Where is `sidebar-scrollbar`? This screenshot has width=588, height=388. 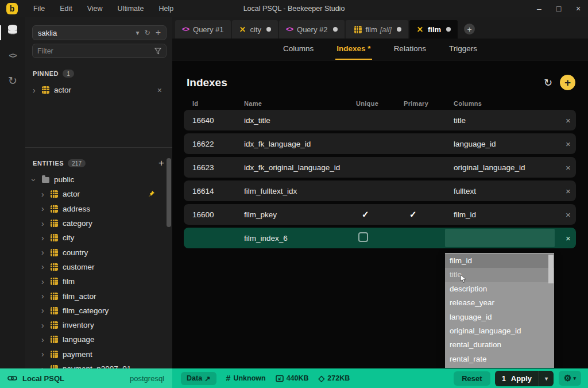 sidebar-scrollbar is located at coordinates (169, 193).